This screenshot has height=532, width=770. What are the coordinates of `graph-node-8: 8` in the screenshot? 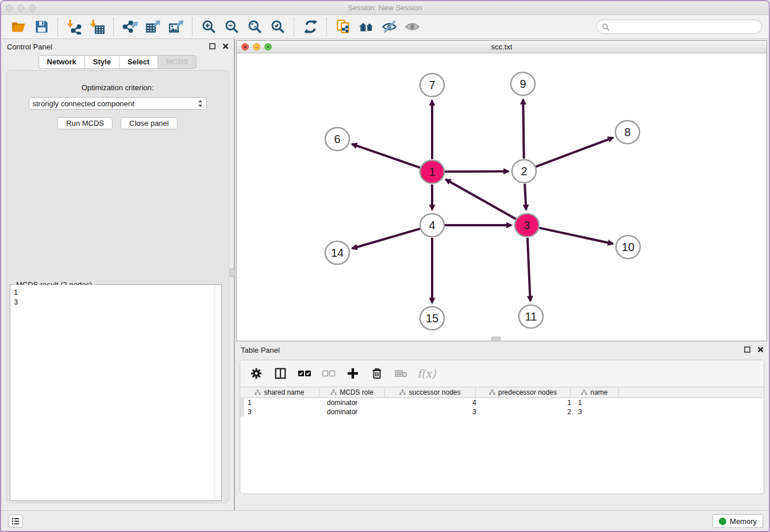 It's located at (627, 132).